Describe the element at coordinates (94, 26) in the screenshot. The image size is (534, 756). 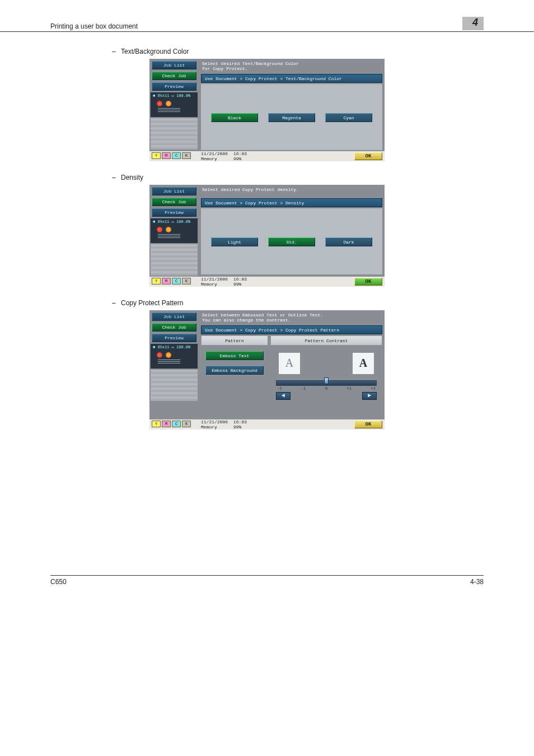
I see `running-header-title: Printing a user box document` at that location.